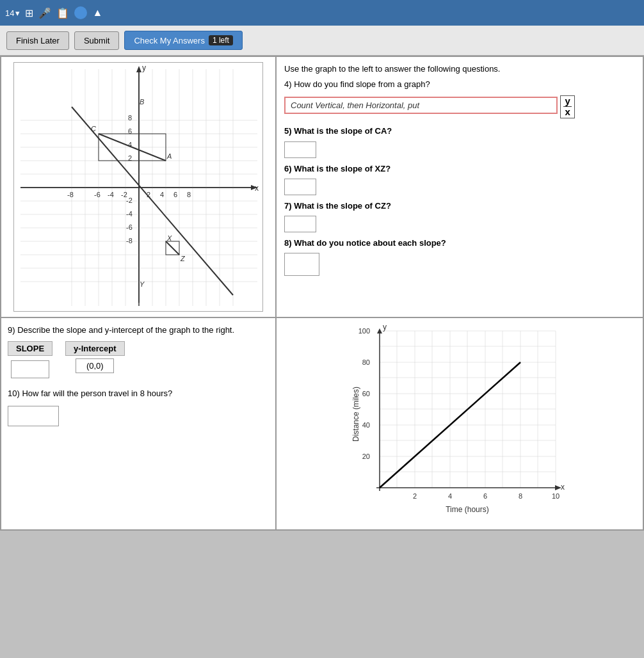  Describe the element at coordinates (385, 328) in the screenshot. I see `svg-text: y` at that location.